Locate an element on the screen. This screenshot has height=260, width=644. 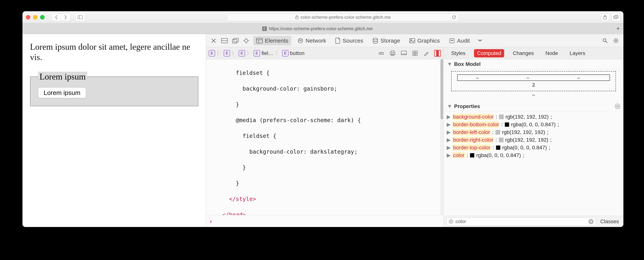
dock-window-icon is located at coordinates (235, 41).